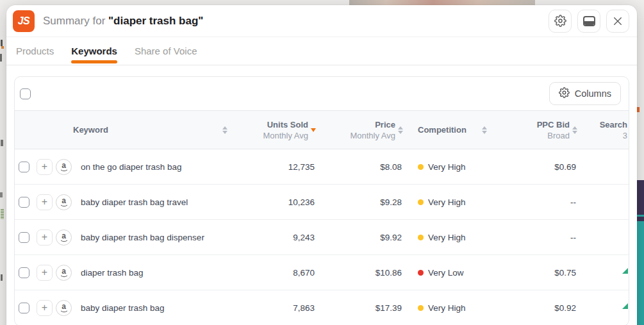  Describe the element at coordinates (76, 21) in the screenshot. I see `title-prefix: Summary for` at that location.